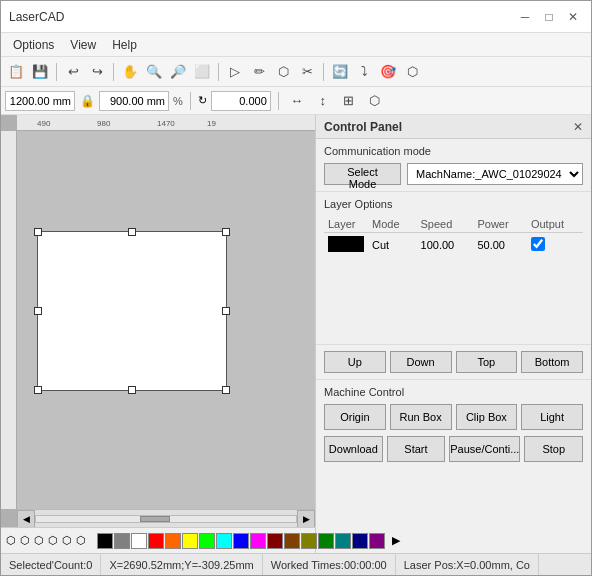 The width and height of the screenshot is (592, 576). Describe the element at coordinates (40, 72) in the screenshot. I see `save-btn: 💾` at that location.